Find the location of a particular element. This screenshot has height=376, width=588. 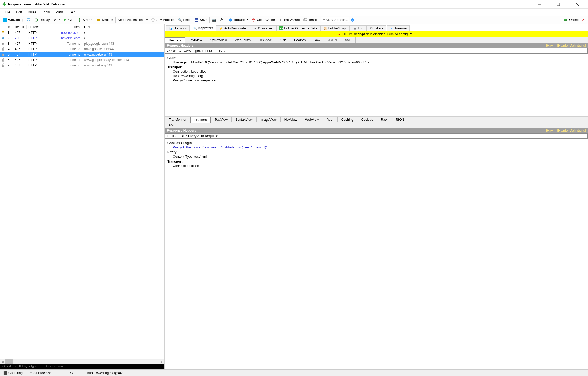

request-raw-link: [Raw] is located at coordinates (550, 46).